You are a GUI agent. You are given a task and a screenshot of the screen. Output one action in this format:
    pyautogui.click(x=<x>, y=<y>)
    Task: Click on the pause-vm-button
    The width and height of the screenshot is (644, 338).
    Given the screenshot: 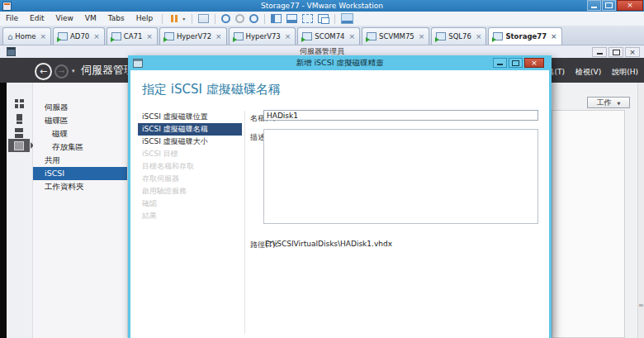 What is the action you would take?
    pyautogui.click(x=174, y=18)
    